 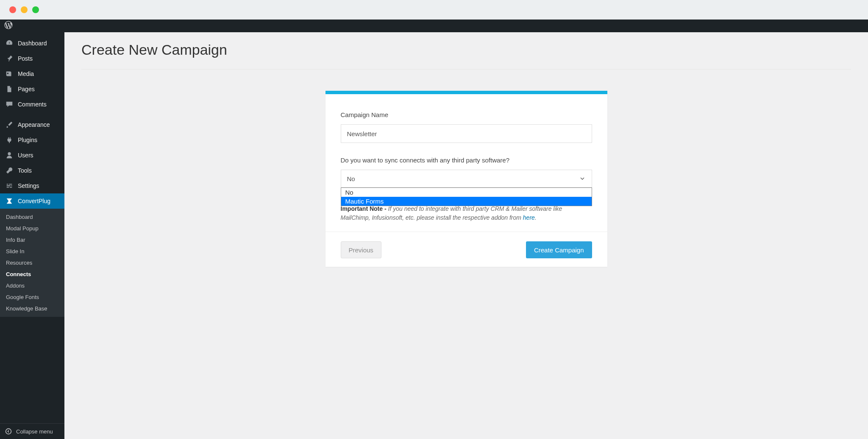 What do you see at coordinates (32, 274) in the screenshot?
I see `submenu-item-connects: Connects` at bounding box center [32, 274].